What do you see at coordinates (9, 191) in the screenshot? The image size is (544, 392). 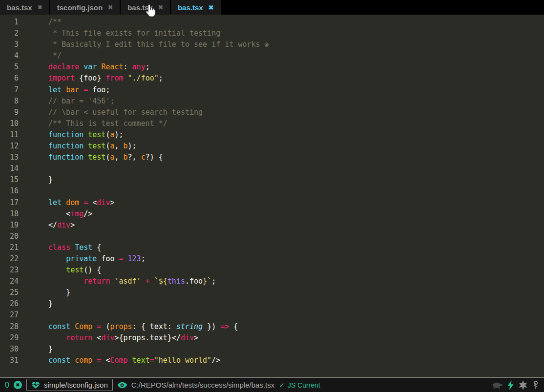 I see `line-number: 16` at bounding box center [9, 191].